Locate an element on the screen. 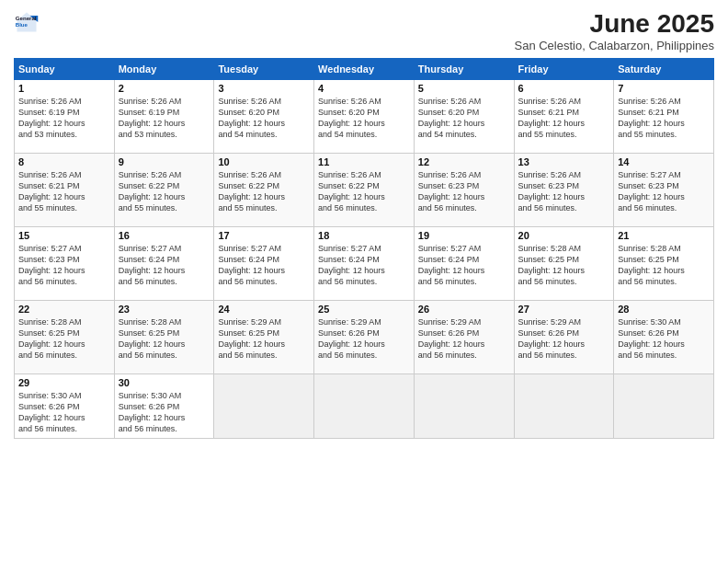 This screenshot has height=563, width=728. day-number: 3 is located at coordinates (264, 88).